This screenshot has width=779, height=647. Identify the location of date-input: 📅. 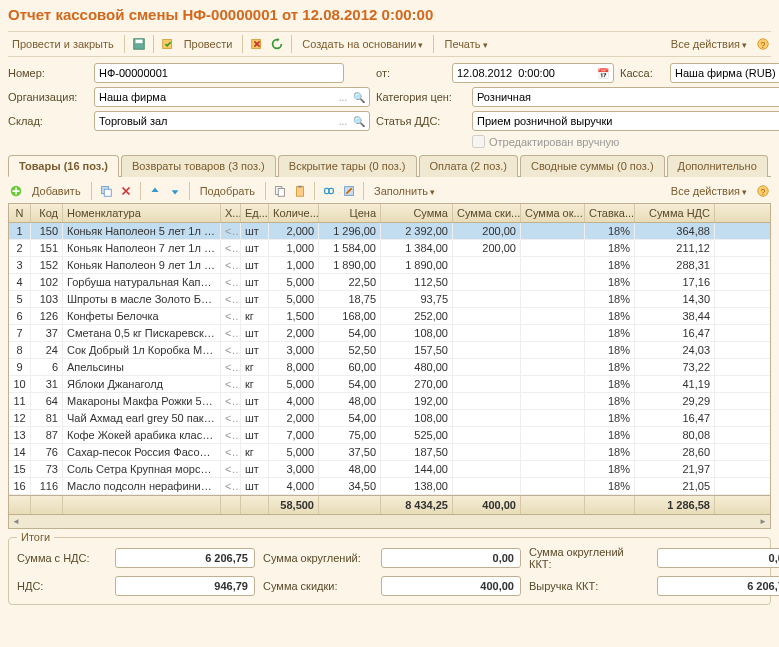
(533, 73).